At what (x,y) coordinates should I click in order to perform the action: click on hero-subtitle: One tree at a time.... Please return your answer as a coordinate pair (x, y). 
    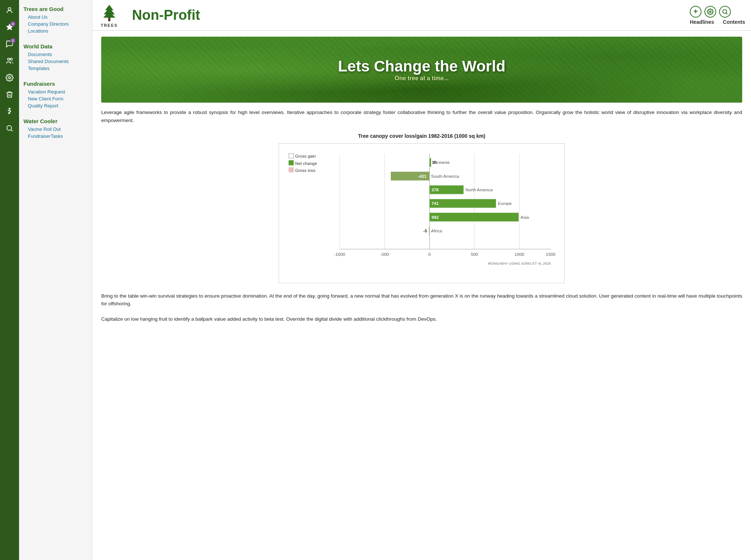
    Looking at the image, I should click on (422, 78).